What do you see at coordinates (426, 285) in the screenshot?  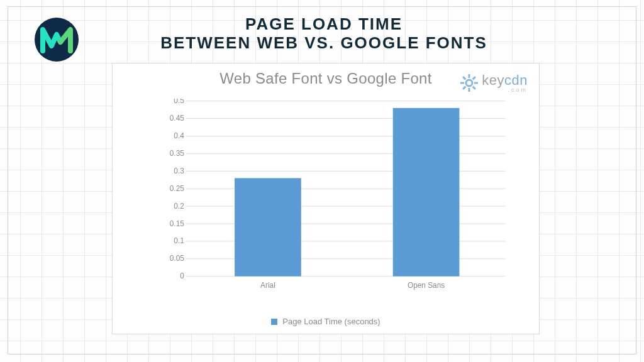 I see `chart-category-label: Open Sans` at bounding box center [426, 285].